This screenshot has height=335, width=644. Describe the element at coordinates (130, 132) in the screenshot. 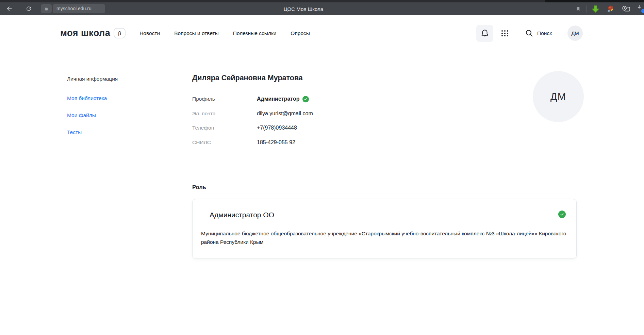

I see `sidebar-item-tests: Тесты` at that location.